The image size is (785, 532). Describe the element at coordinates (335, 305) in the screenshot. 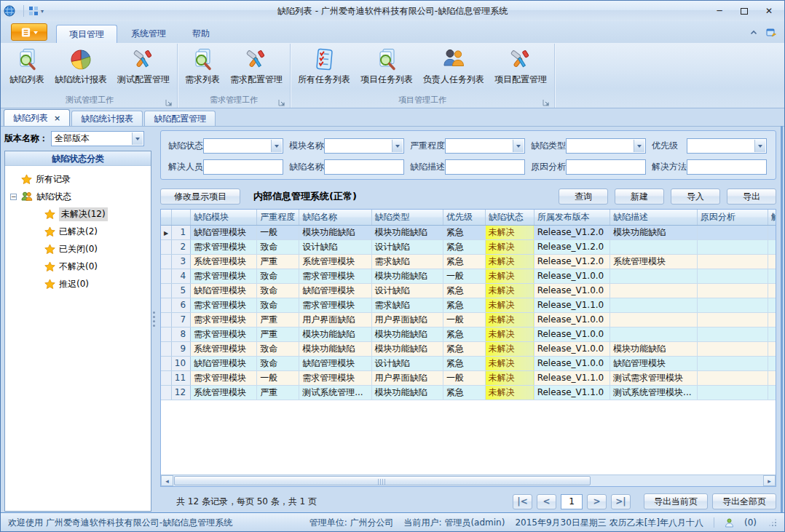

I see `cell-2: 需求管理模块` at that location.